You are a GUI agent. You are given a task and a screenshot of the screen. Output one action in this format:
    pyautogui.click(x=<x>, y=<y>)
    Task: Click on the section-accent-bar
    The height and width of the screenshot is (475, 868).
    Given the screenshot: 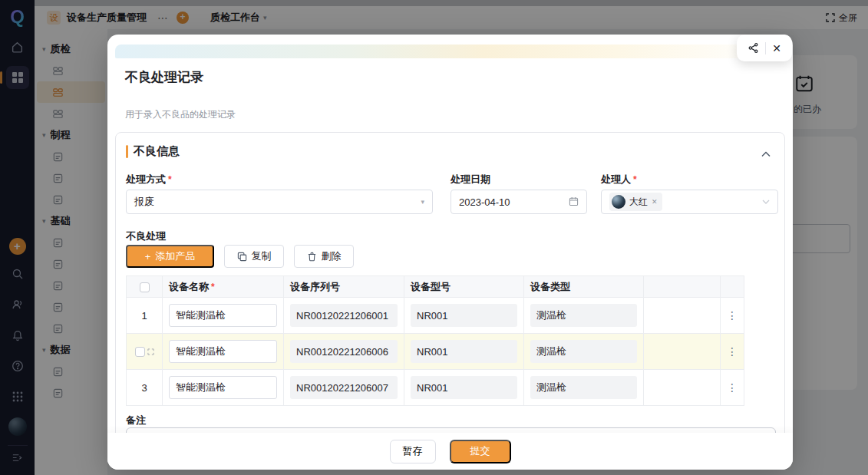 What is the action you would take?
    pyautogui.click(x=127, y=152)
    